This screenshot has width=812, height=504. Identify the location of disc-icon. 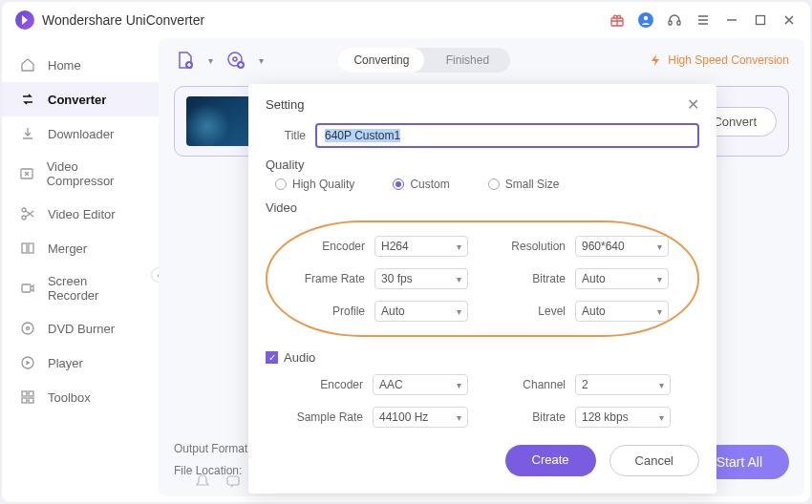
(28, 328).